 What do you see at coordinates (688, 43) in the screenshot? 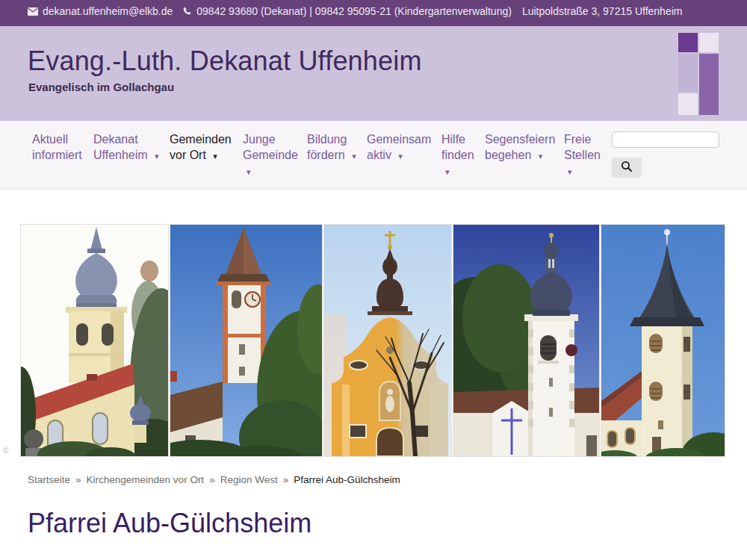
I see `logo-square-dark` at bounding box center [688, 43].